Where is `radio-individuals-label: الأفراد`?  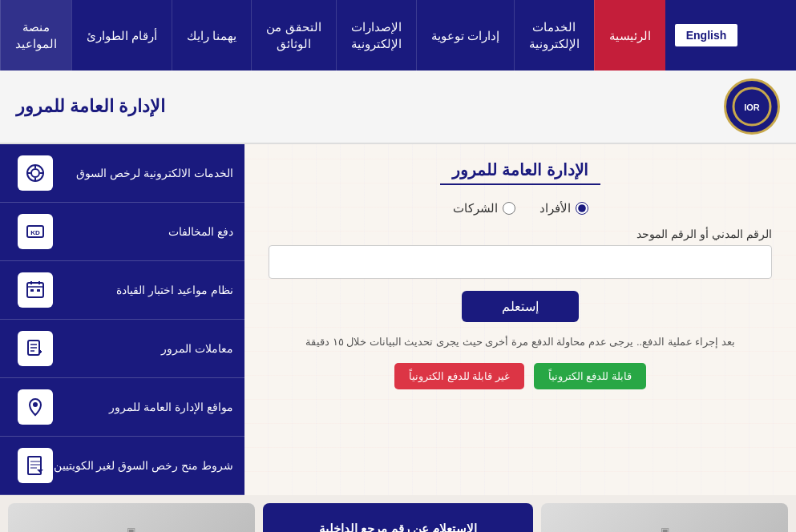
radio-individuals-label: الأفراد is located at coordinates (564, 208).